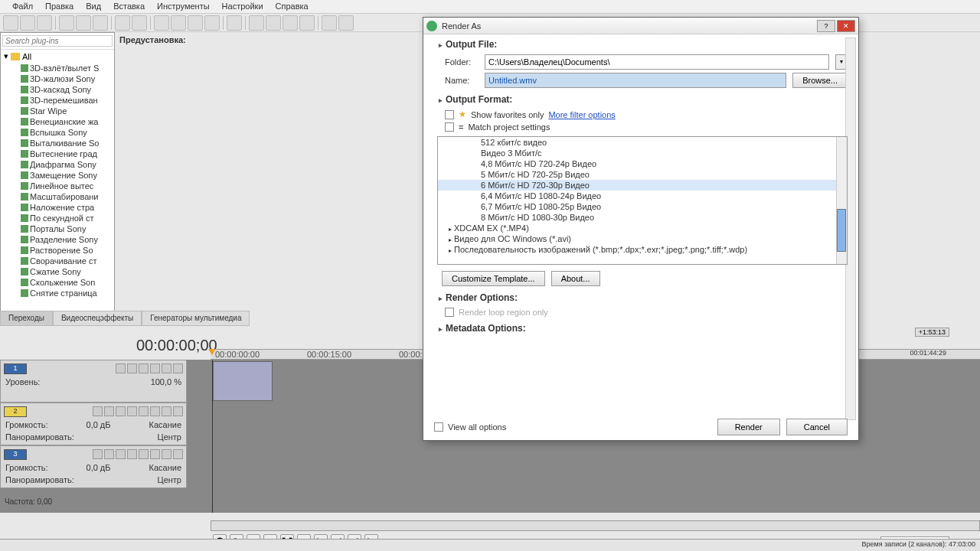 This screenshot has width=980, height=551. Describe the element at coordinates (826, 26) in the screenshot. I see `help-button: ?` at that location.